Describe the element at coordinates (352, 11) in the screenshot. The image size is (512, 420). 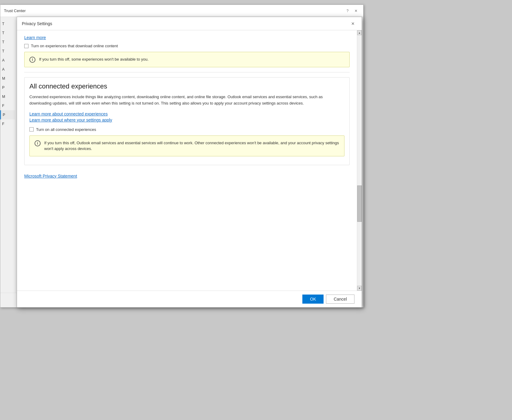
I see `titlebar-controls: ? ✕` at that location.